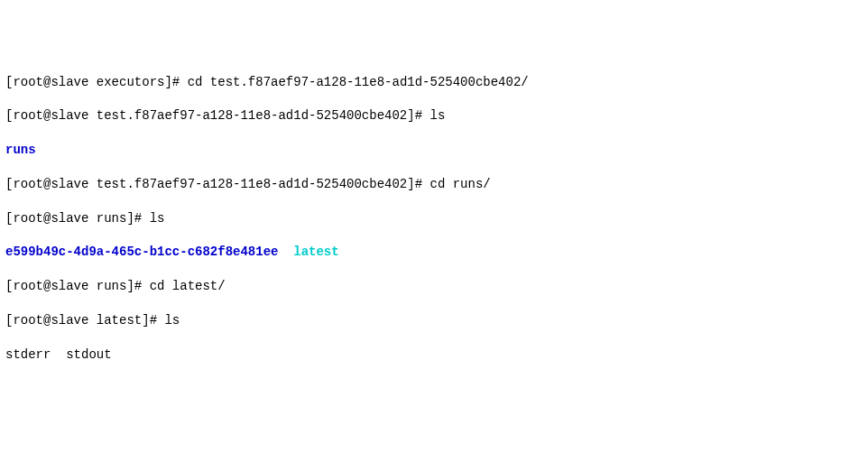 The width and height of the screenshot is (868, 471). Describe the element at coordinates (434, 218) in the screenshot. I see `terminal-line: [root@slave runs]# ls` at that location.